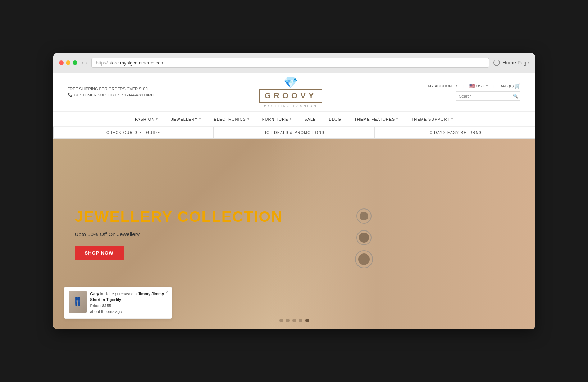 The width and height of the screenshot is (588, 382). What do you see at coordinates (96, 306) in the screenshot?
I see `notif-price-label: Price :` at bounding box center [96, 306].